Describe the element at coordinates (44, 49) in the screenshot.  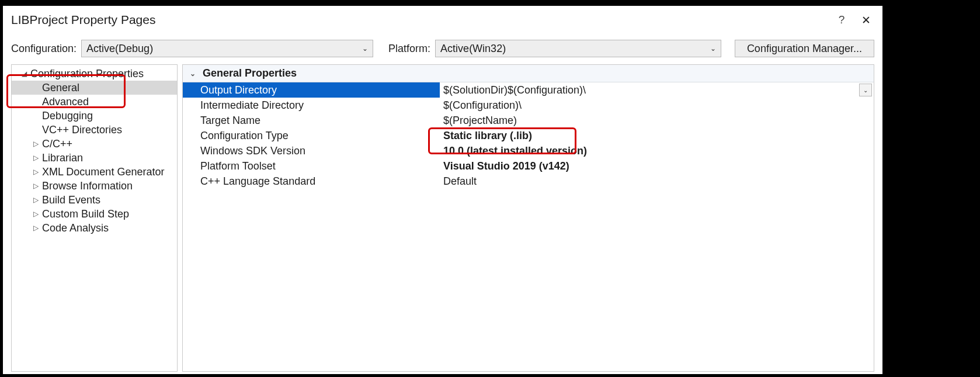
I see `configuration-label: Configuration:` at that location.